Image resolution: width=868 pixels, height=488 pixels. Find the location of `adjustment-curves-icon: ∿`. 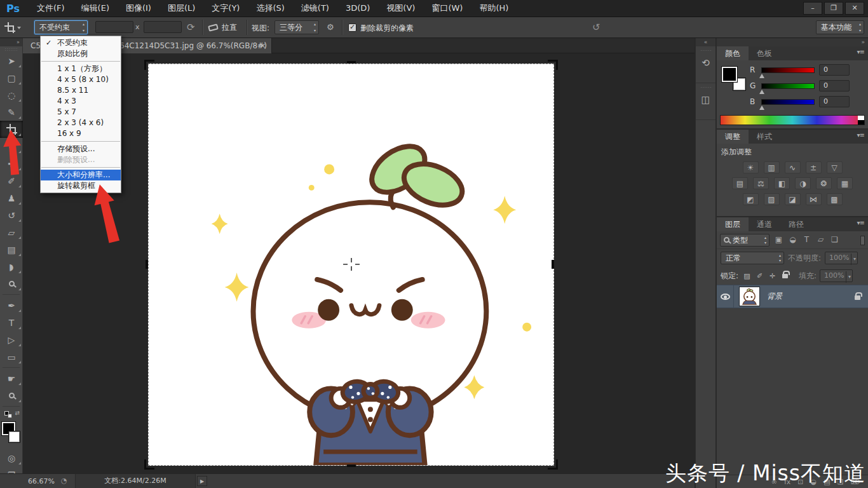

adjustment-curves-icon: ∿ is located at coordinates (793, 168).